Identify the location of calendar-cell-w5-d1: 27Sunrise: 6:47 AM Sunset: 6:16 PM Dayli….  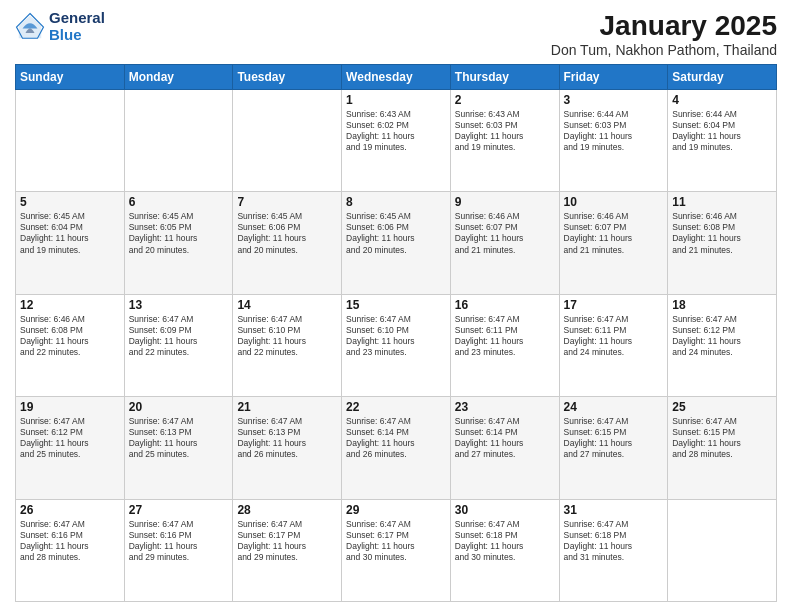
(178, 550).